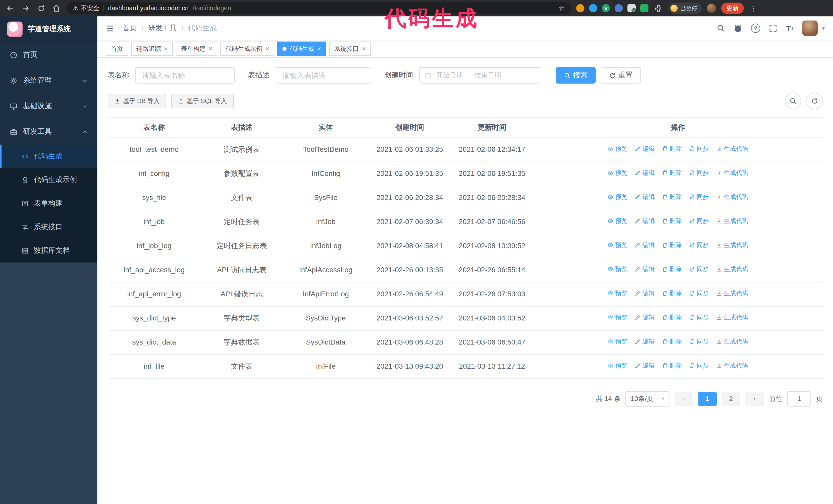 The width and height of the screenshot is (833, 504). I want to click on search-button: 搜索, so click(576, 75).